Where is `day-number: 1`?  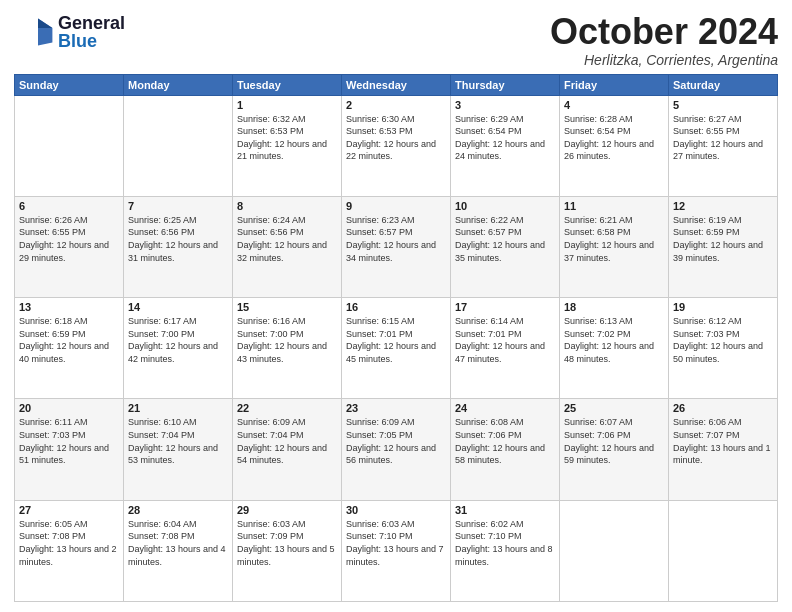
day-number: 1 is located at coordinates (287, 105).